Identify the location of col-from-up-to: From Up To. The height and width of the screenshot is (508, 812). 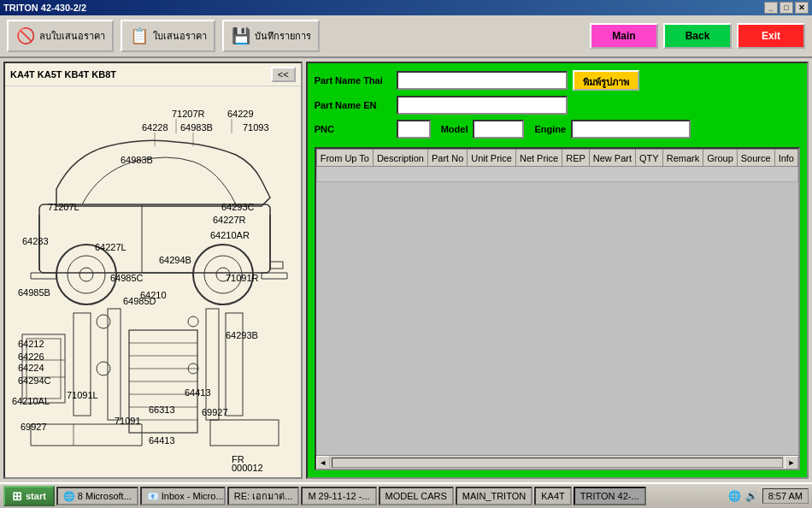
(344, 158).